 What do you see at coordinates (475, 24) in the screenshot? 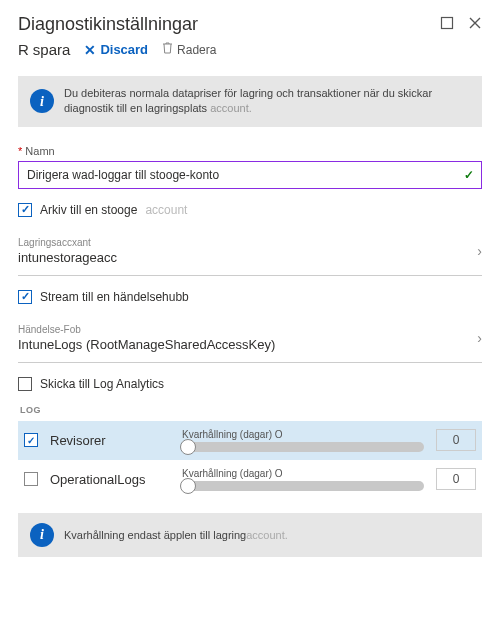
I see `close-icon` at bounding box center [475, 24].